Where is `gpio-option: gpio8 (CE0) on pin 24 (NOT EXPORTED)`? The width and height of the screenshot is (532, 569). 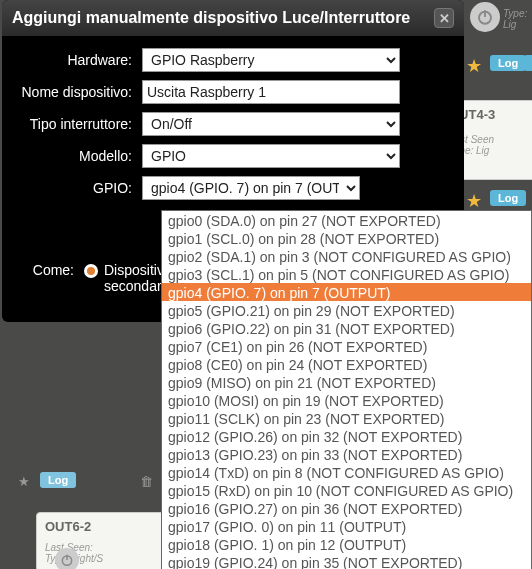
gpio-option: gpio8 (CE0) on pin 24 (NOT EXPORTED) is located at coordinates (346, 364).